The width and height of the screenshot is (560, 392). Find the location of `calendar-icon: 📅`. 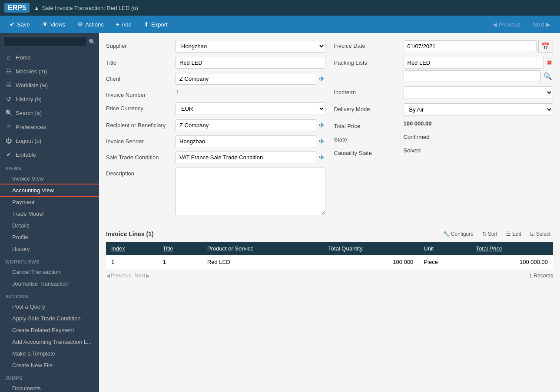

calendar-icon: 📅 is located at coordinates (546, 46).